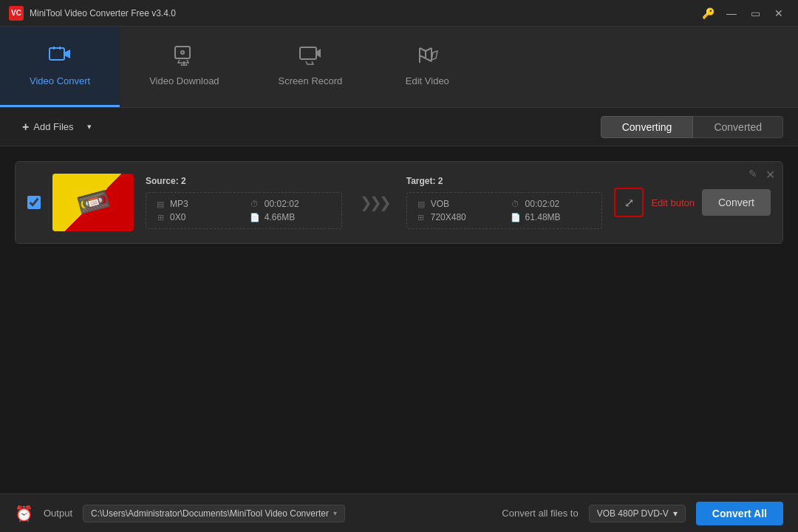  What do you see at coordinates (16, 13) in the screenshot?
I see `app-logo: VC` at bounding box center [16, 13].